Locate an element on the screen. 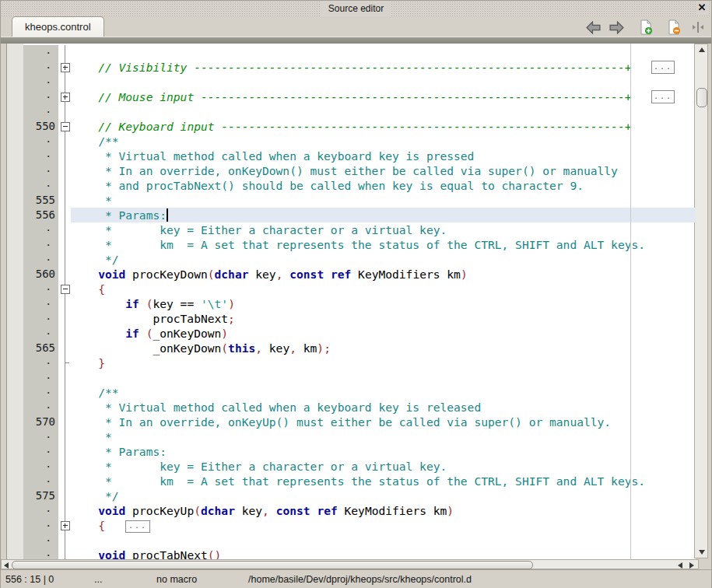  horizontal-scrollbar-thumb is located at coordinates (272, 565).